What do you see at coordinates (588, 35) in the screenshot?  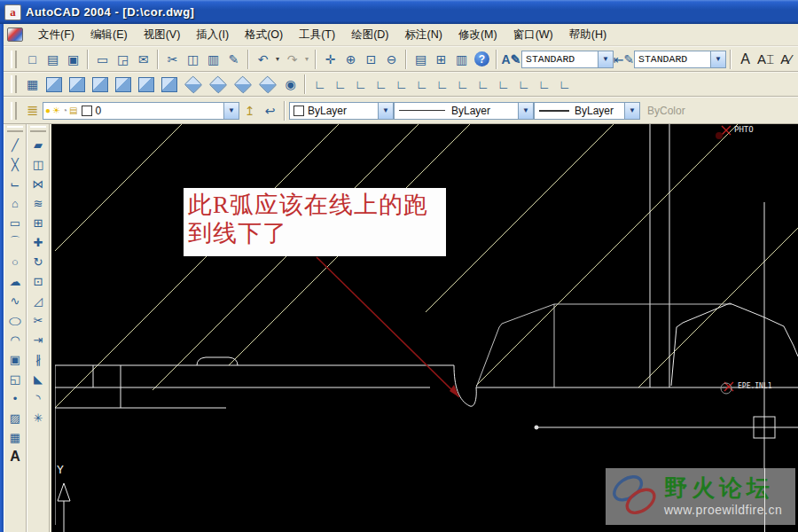 I see `menu-item-10: 帮助(H)` at bounding box center [588, 35].